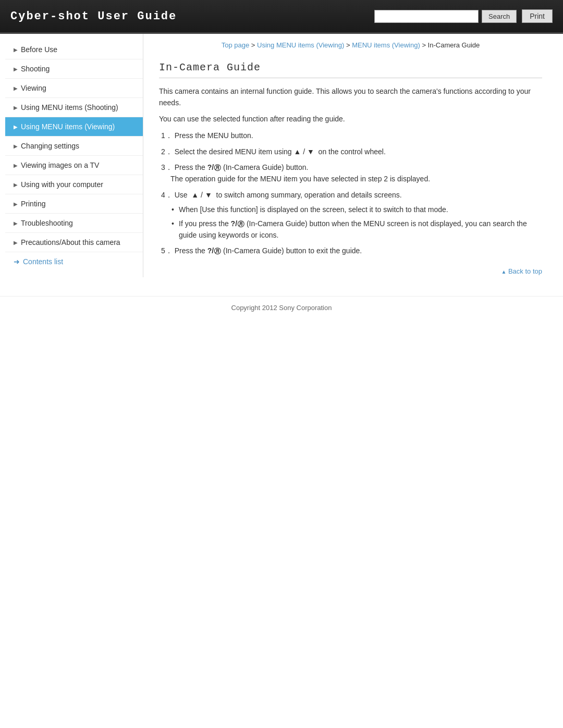 The image size is (563, 728). Describe the element at coordinates (463, 16) in the screenshot. I see `search-area: Search Print` at that location.